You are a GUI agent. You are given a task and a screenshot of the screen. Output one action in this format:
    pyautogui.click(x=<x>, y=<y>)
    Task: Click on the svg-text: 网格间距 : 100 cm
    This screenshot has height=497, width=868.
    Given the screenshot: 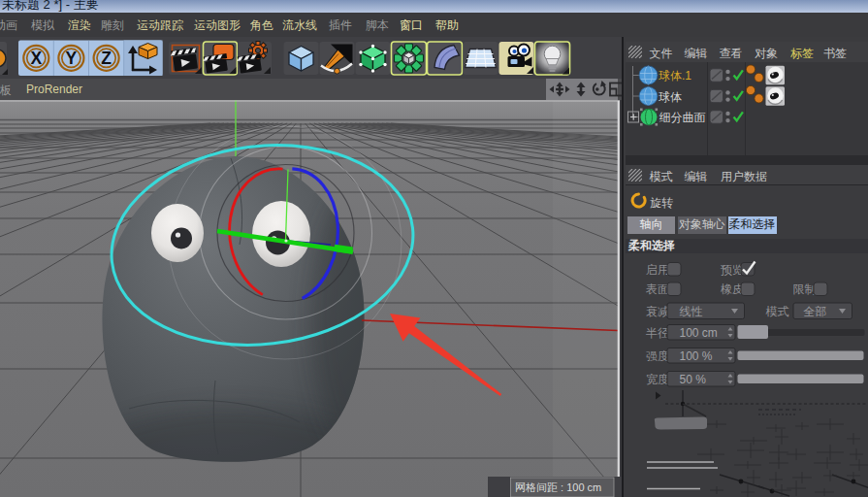 What is the action you would take?
    pyautogui.click(x=559, y=487)
    